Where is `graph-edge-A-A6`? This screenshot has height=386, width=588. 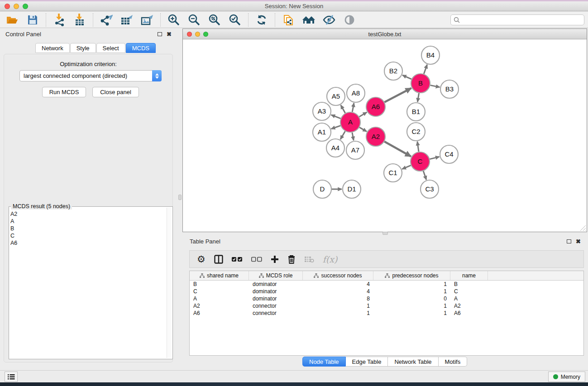 graph-edge-A-A6 is located at coordinates (363, 114).